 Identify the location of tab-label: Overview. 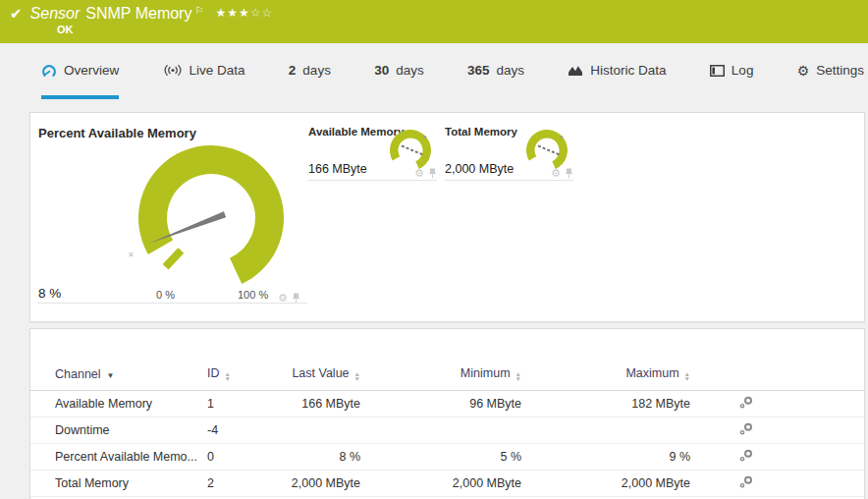
(91, 71).